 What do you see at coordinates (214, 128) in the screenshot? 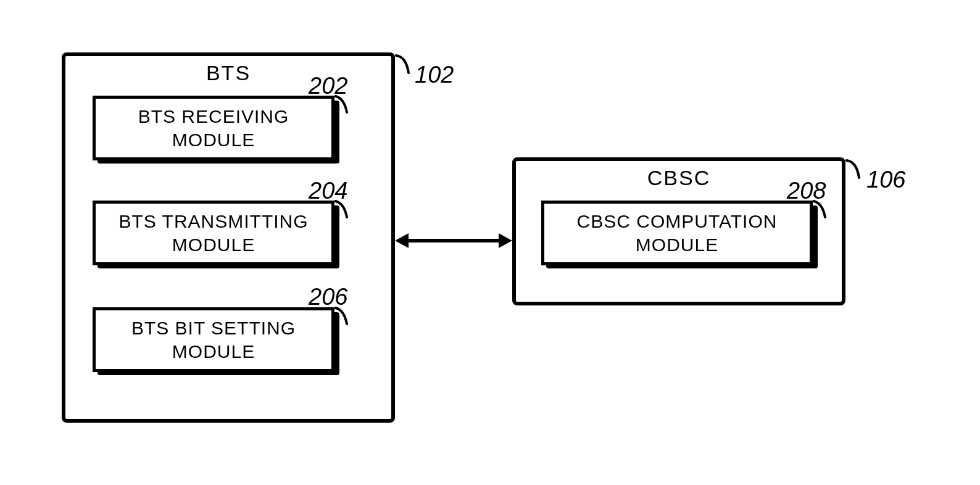
I see `bts-module: BTS RECEIVING MODULE` at bounding box center [214, 128].